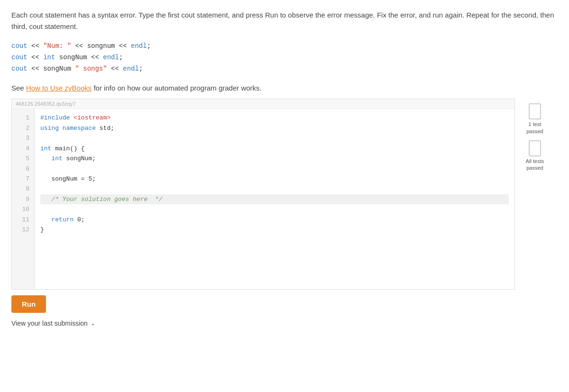 This screenshot has width=569, height=392. I want to click on code-line-5: int songNum;, so click(275, 158).